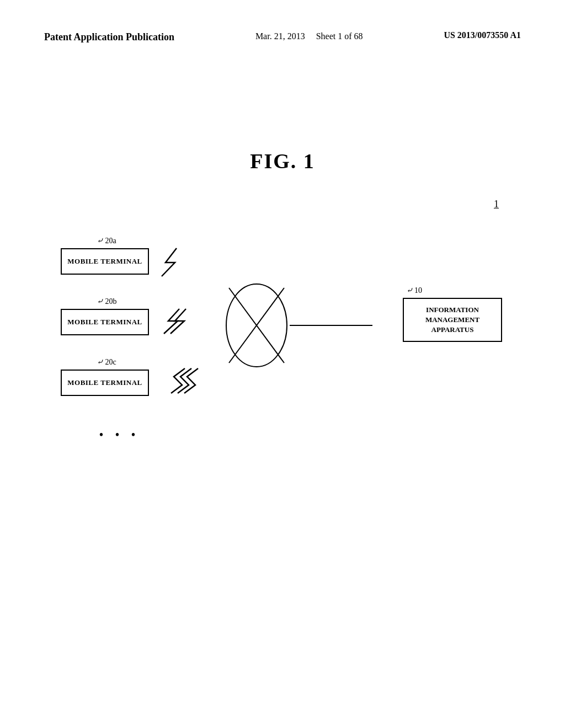 Image resolution: width=565 pixels, height=728 pixels. Describe the element at coordinates (282, 38) in the screenshot. I see `page-header: Patent Application Publication Mar. 21, …` at that location.